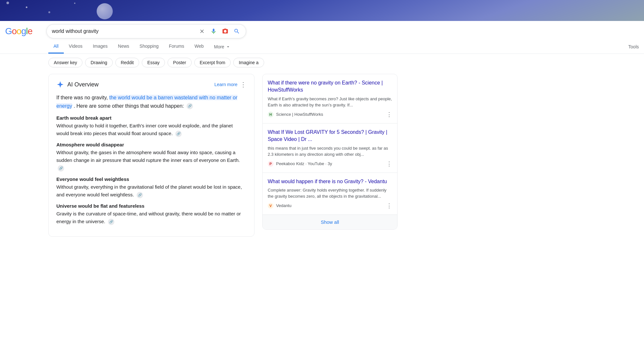 The height and width of the screenshot is (357, 644). What do you see at coordinates (213, 63) in the screenshot?
I see `chip-excerpt: Excerpt from` at bounding box center [213, 63].